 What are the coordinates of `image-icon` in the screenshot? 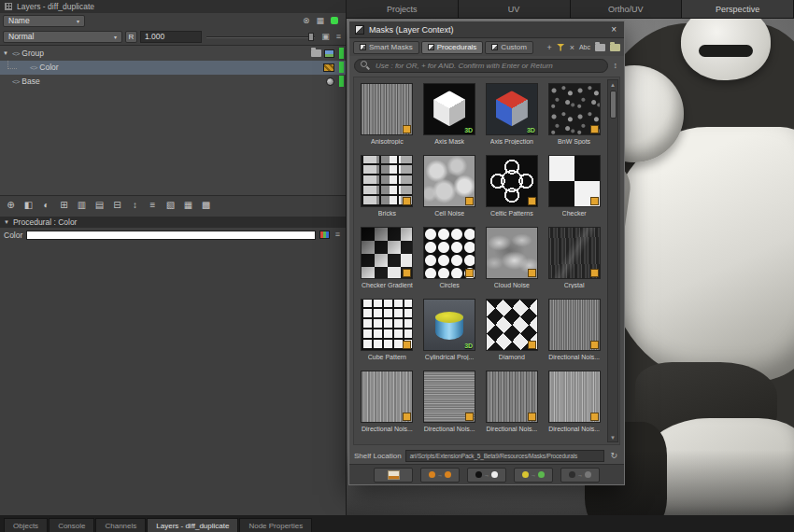 It's located at (329, 54).